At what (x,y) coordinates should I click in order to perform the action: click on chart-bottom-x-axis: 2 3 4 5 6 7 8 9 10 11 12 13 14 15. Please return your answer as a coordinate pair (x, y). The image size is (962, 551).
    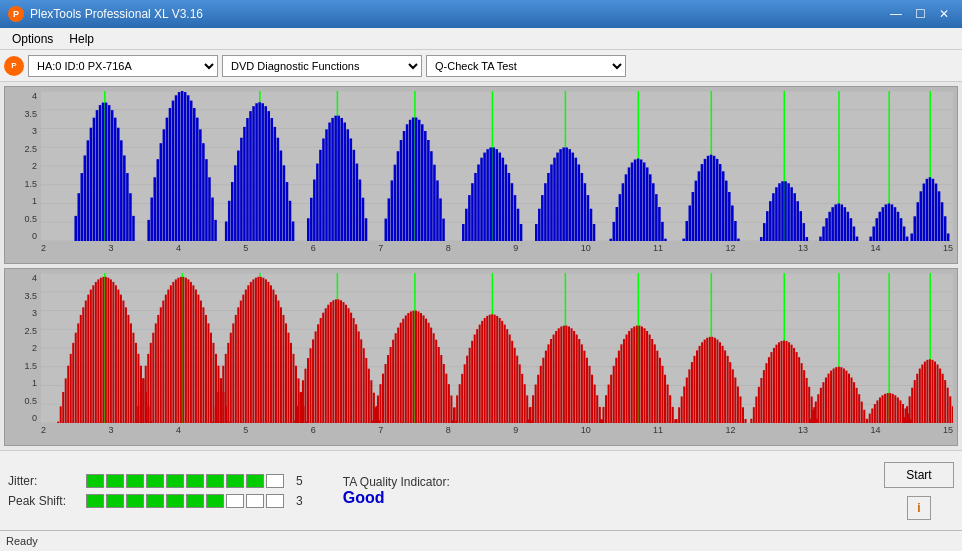
    Looking at the image, I should click on (497, 434).